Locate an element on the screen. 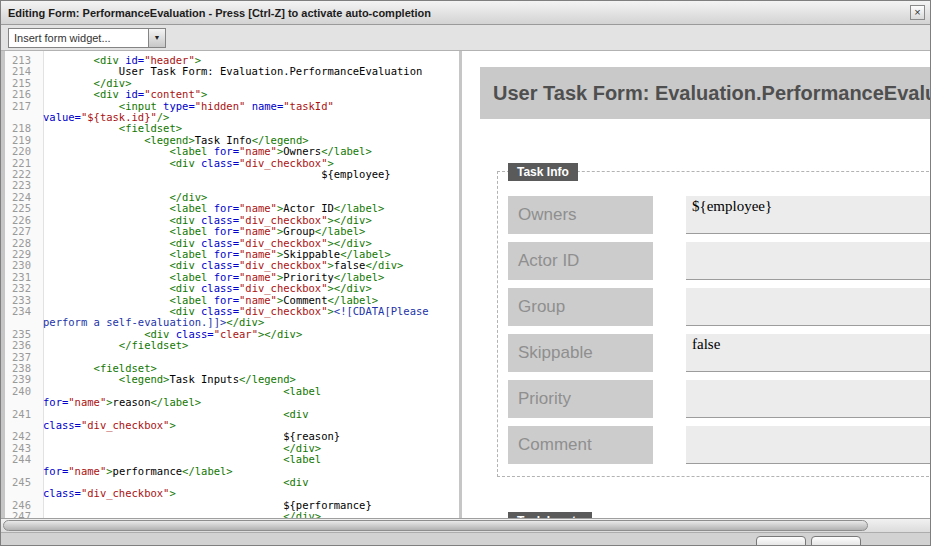 This screenshot has width=931, height=546. field-label: Skippable is located at coordinates (580, 353).